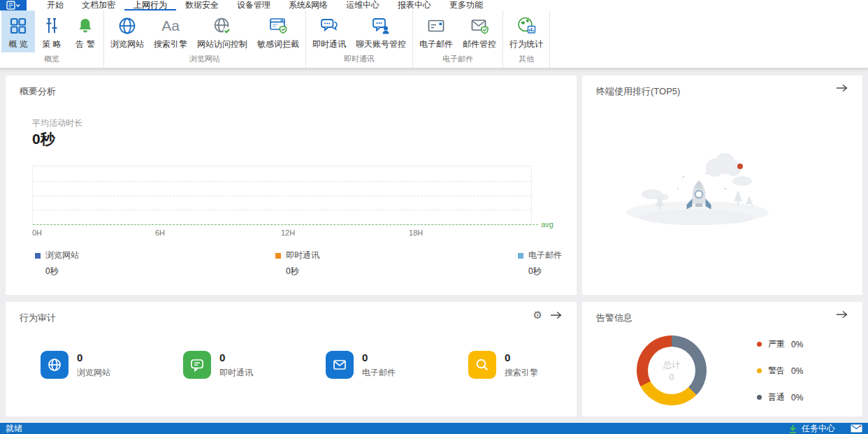 The width and height of the screenshot is (868, 434). I want to click on site-access-control-icon, so click(222, 25).